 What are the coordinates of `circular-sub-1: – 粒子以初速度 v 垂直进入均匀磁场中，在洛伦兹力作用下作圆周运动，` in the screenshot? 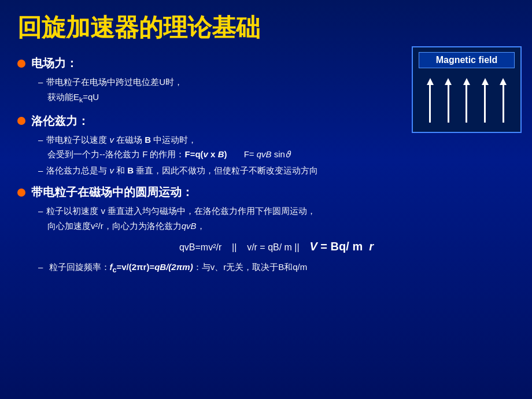 It's located at (276, 211).